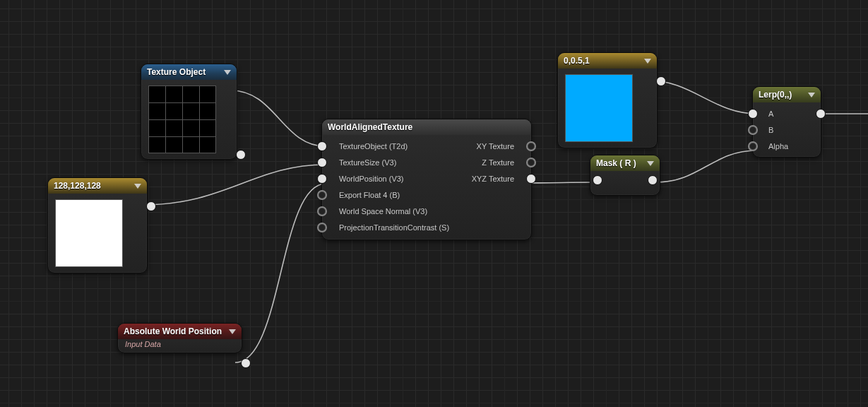 This screenshot has width=868, height=407. I want to click on texture-thumbnail, so click(182, 119).